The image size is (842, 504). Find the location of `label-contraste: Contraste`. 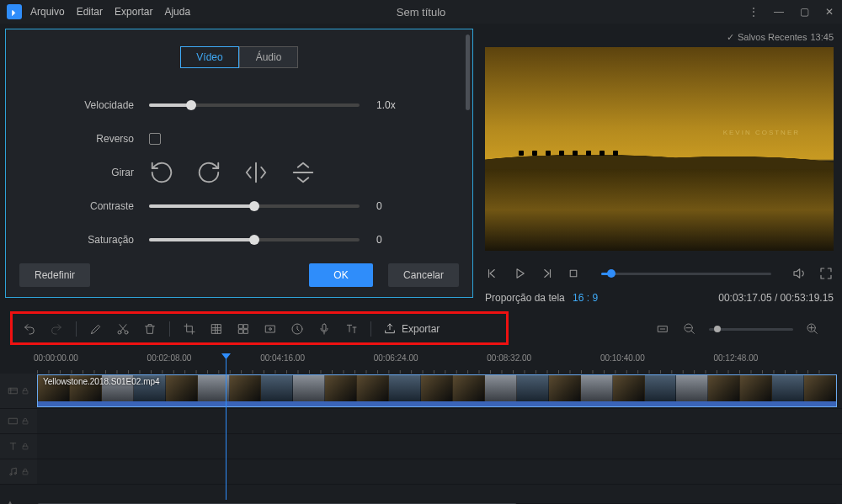

label-contraste: Contraste is located at coordinates (86, 206).